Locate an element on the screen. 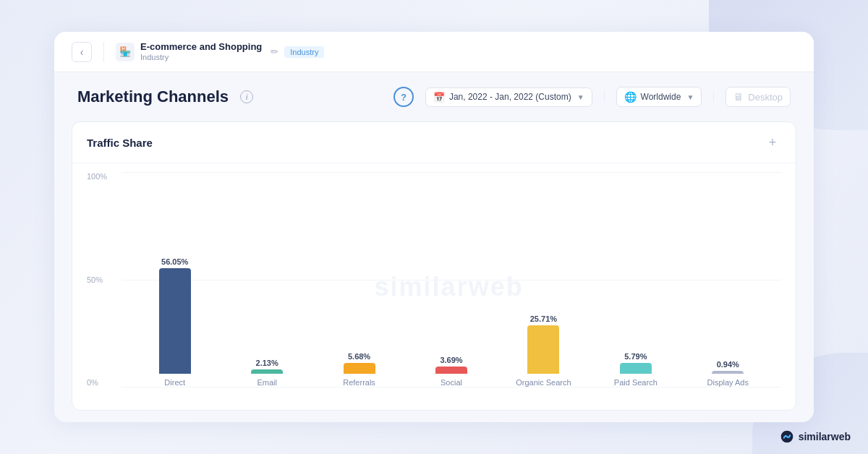 The height and width of the screenshot is (454, 868). industry-tag: Industry is located at coordinates (304, 52).